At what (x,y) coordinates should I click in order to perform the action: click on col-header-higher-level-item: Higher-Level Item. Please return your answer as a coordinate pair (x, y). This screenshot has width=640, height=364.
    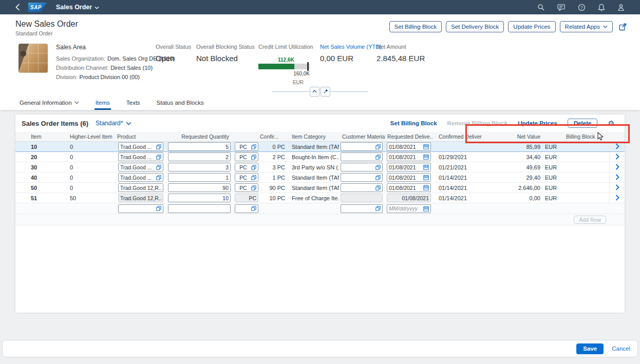
    Looking at the image, I should click on (92, 137).